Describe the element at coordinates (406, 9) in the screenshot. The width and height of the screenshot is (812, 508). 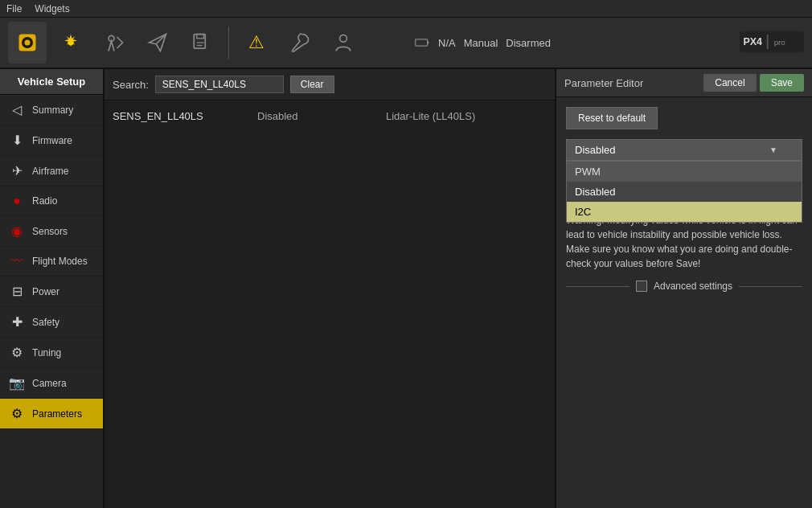
I see `menu-bar: File Widgets` at that location.